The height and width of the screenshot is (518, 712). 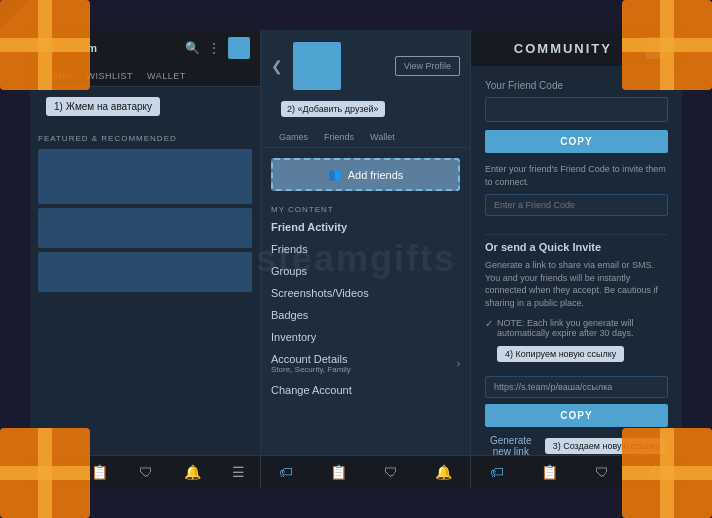 What do you see at coordinates (238, 472) in the screenshot?
I see `bottom-nav-menu-icon: ☰` at bounding box center [238, 472].